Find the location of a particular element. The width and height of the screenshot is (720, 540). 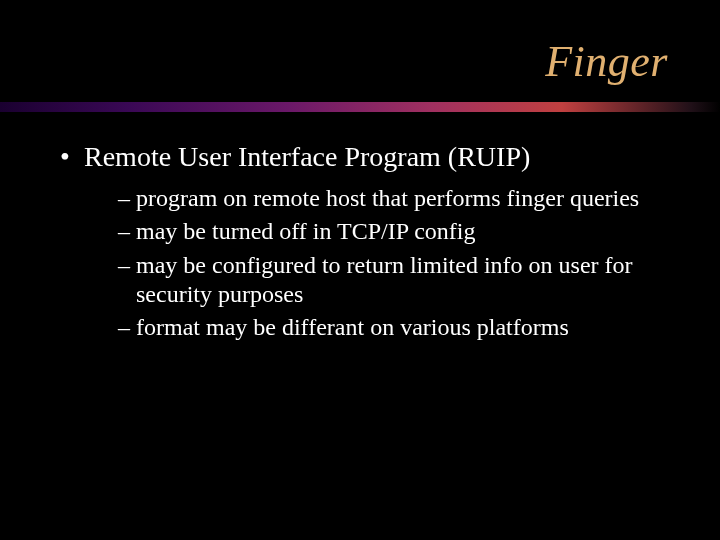

title-area: Finger is located at coordinates (360, 62).